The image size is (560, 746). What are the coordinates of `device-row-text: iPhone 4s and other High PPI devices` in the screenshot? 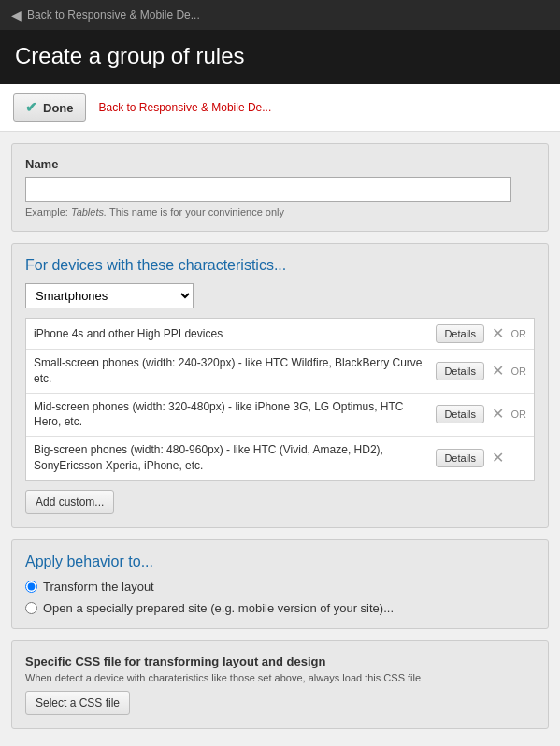 It's located at (232, 335).